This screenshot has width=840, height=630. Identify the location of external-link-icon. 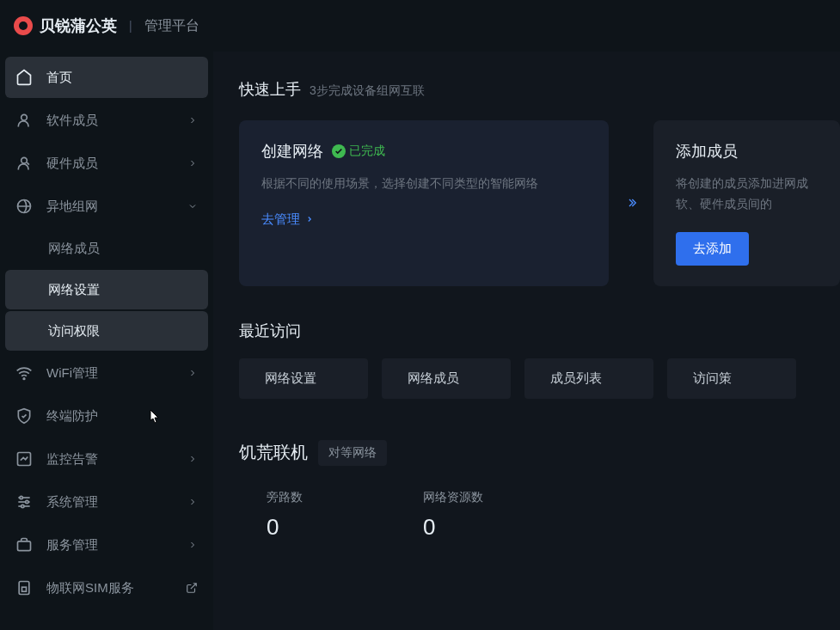
(192, 588).